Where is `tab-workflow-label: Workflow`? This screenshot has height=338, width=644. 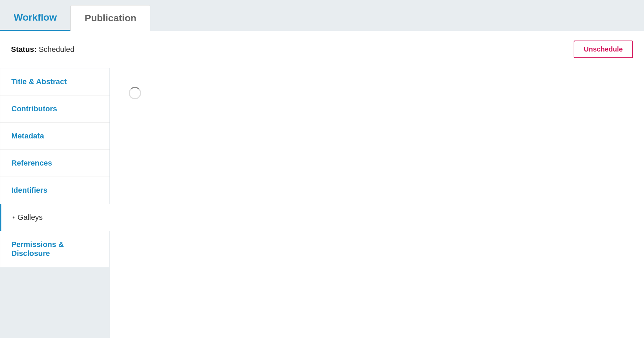
tab-workflow-label: Workflow is located at coordinates (35, 18).